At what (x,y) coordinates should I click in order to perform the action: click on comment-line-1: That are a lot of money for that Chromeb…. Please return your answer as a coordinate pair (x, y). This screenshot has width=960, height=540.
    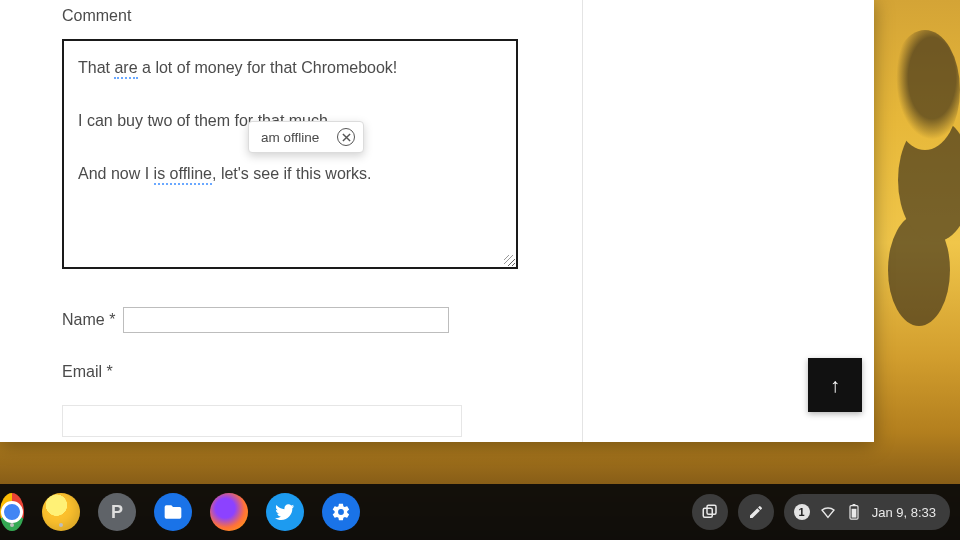
    Looking at the image, I should click on (290, 68).